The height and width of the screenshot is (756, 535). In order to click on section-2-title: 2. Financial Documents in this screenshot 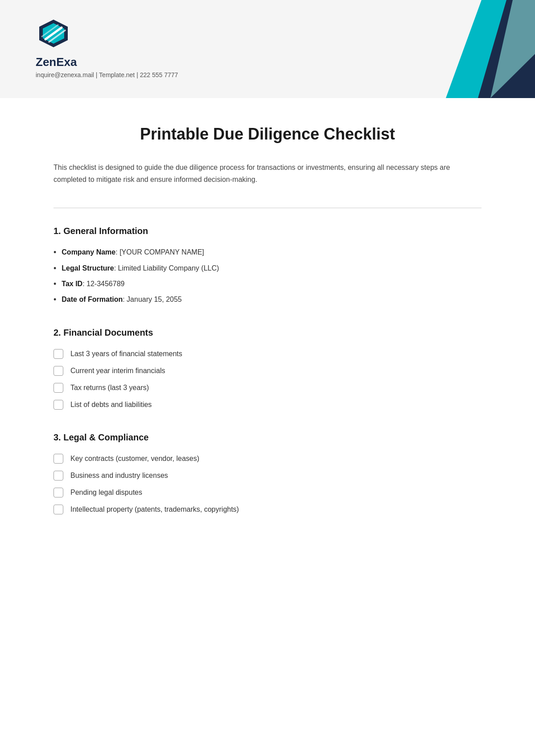, I will do `click(268, 333)`.